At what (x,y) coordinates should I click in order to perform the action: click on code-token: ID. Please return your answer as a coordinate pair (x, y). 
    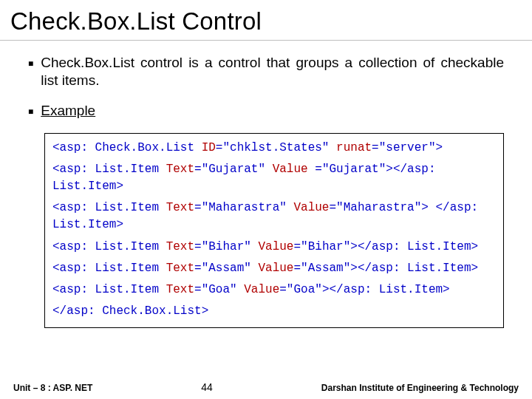
    Looking at the image, I should click on (208, 148).